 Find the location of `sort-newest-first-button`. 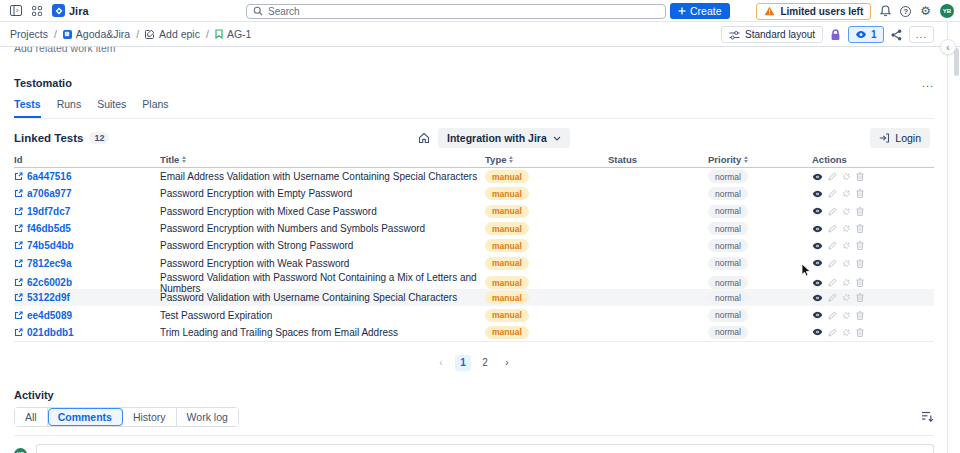

sort-newest-first-button is located at coordinates (928, 416).